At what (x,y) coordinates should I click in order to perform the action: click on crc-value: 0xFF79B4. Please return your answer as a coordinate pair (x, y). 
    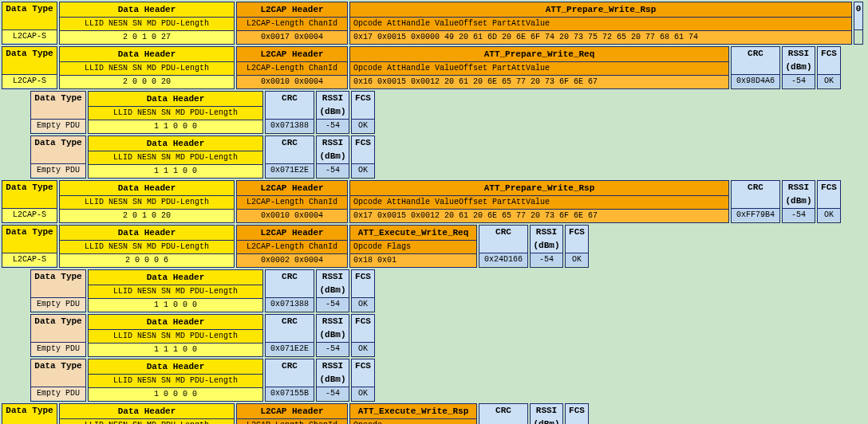
    Looking at the image, I should click on (756, 215).